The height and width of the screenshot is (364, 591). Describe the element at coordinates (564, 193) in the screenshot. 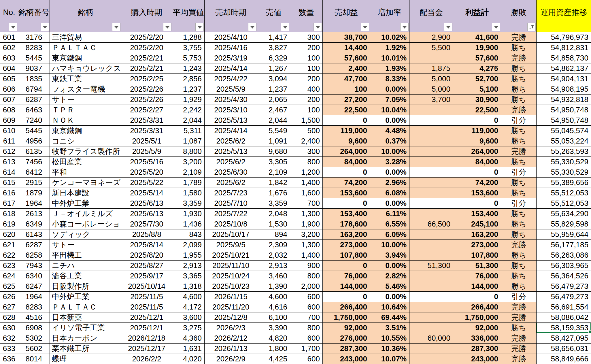

I see `cell-assets: 55,512,053` at that location.